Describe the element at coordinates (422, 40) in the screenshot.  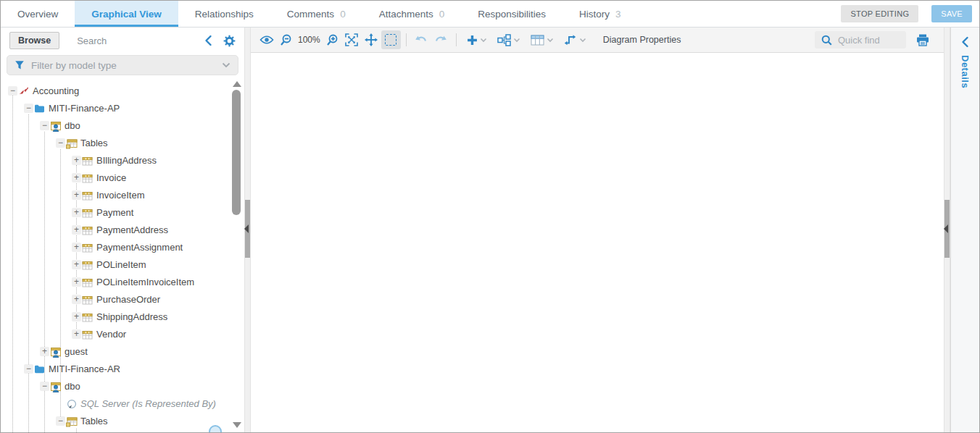
I see `undo-button` at that location.